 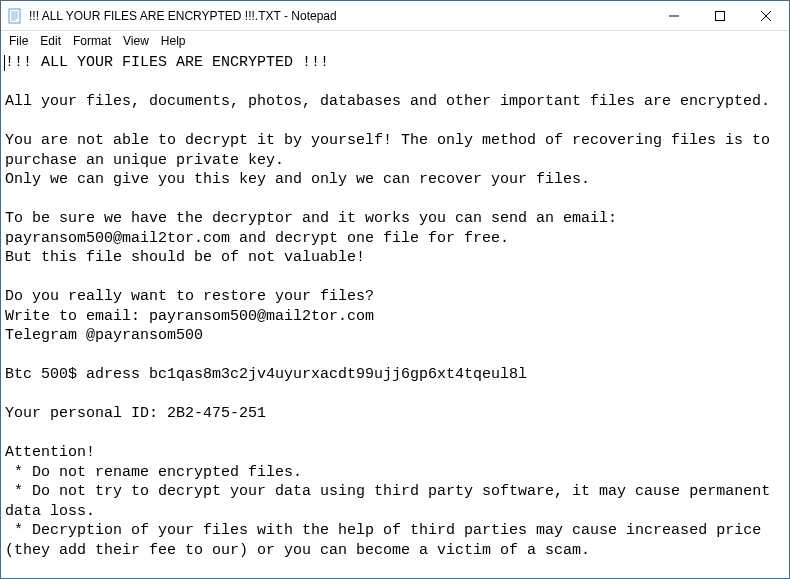 I want to click on window-controls, so click(x=720, y=16).